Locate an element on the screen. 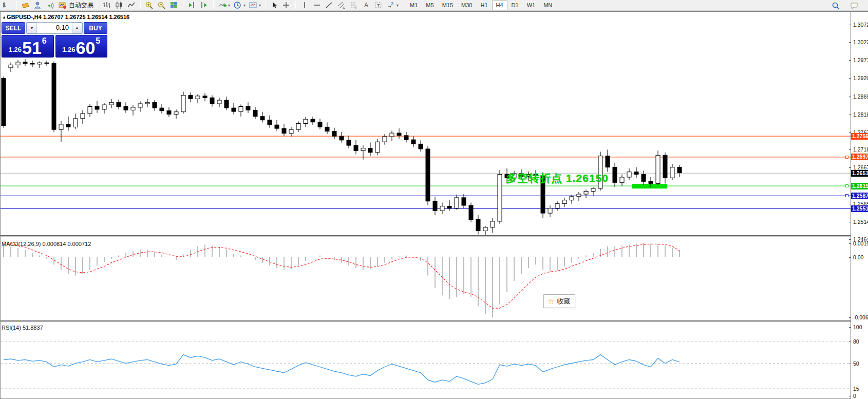 This screenshot has width=868, height=399. macd-0.00154-label: 0.00154 is located at coordinates (861, 243).